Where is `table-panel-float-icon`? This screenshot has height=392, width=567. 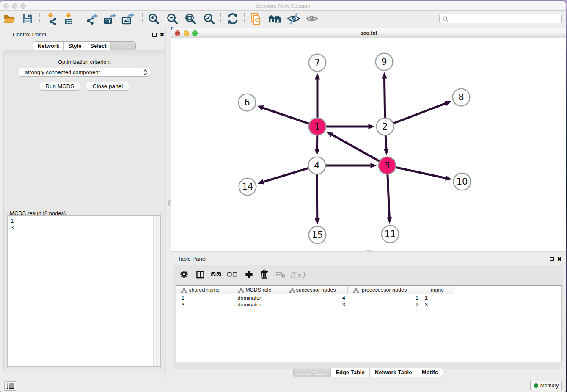 table-panel-float-icon is located at coordinates (552, 259).